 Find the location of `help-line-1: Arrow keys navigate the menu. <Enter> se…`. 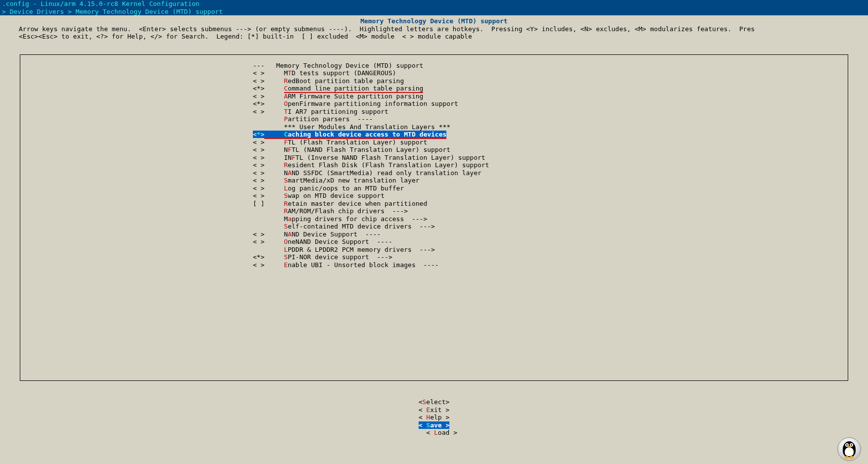

help-line-1: Arrow keys navigate the menu. <Enter> se… is located at coordinates (434, 29).